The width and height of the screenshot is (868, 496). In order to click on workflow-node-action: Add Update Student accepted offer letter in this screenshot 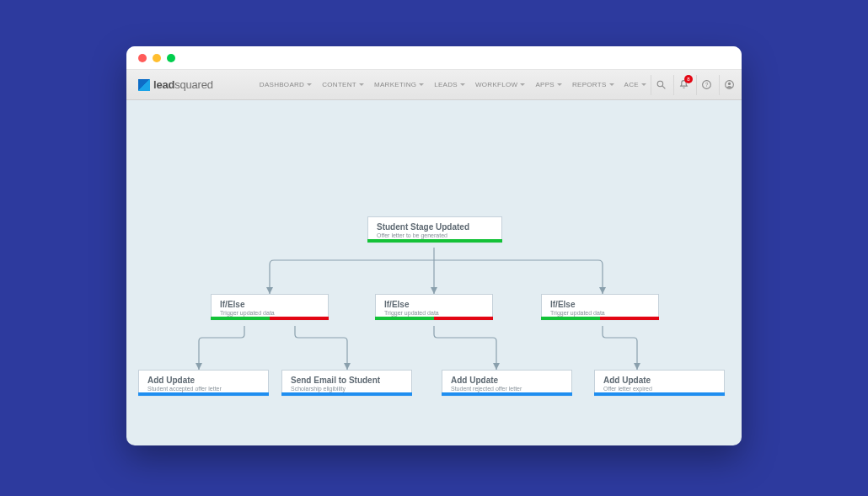, I will do `click(204, 382)`.